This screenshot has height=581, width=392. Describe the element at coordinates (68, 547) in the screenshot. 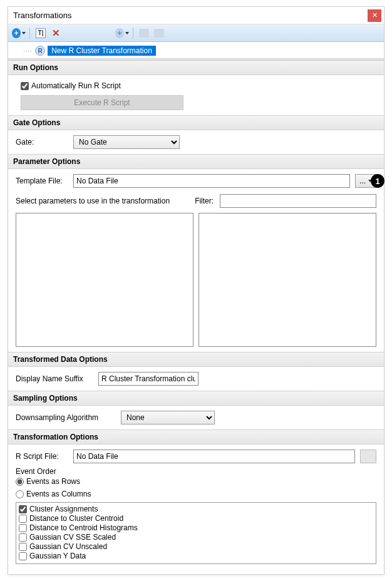

I see `output-option-label: Gaussian CV Unscaled` at that location.